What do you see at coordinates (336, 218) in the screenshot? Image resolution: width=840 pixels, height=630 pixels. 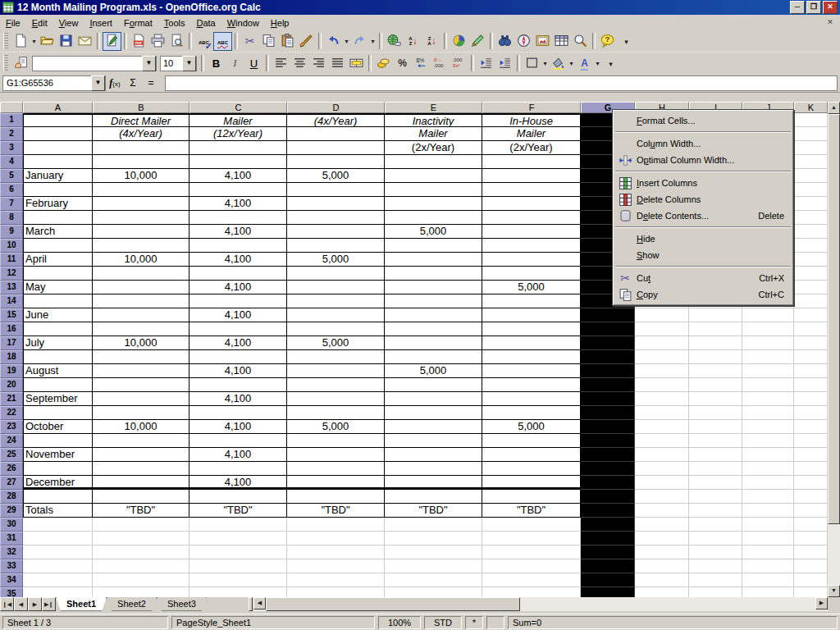 I see `cell-D8` at bounding box center [336, 218].